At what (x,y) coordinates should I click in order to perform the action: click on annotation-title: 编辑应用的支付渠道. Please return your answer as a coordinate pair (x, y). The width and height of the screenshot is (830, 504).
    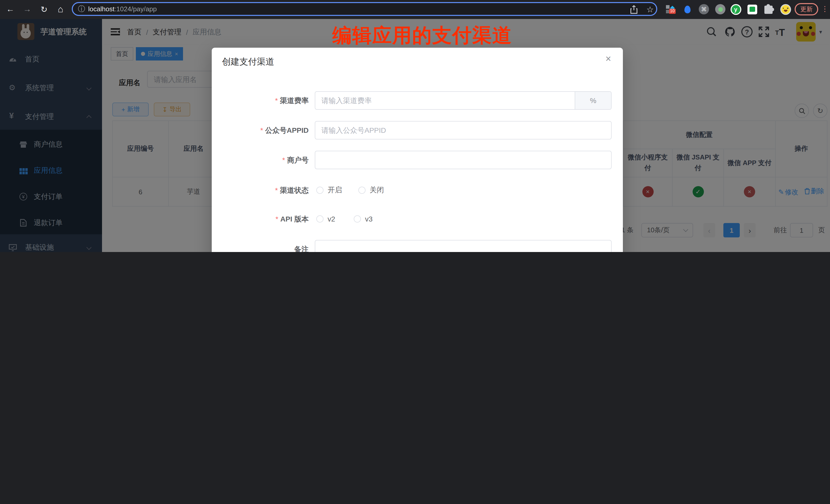
    Looking at the image, I should click on (422, 36).